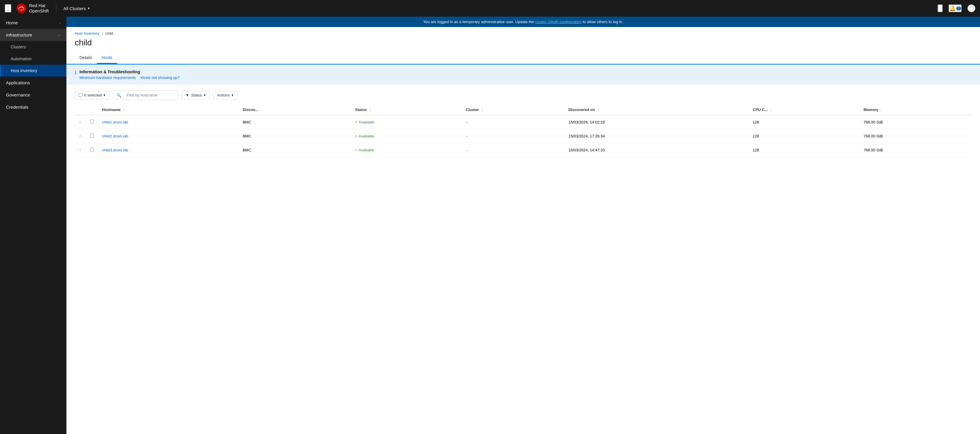  What do you see at coordinates (871, 110) in the screenshot?
I see `th-memory-label: Memory` at bounding box center [871, 110].